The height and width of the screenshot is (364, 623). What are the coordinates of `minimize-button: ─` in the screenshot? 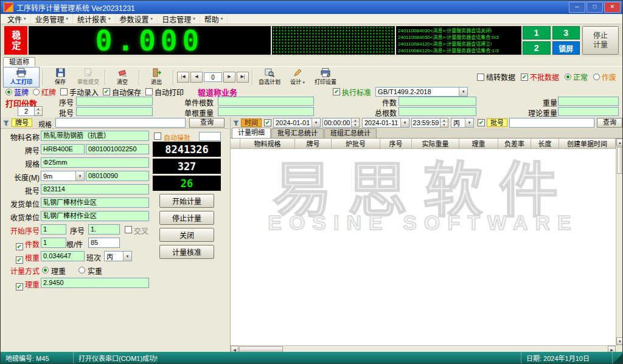 It's located at (577, 7).